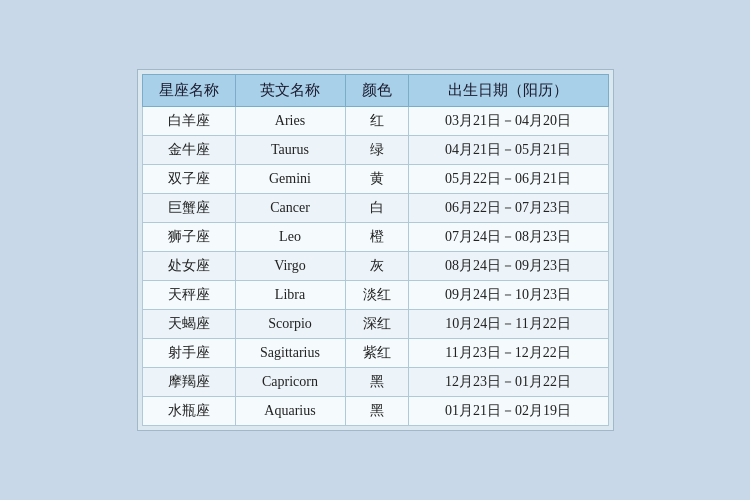  Describe the element at coordinates (508, 238) in the screenshot. I see `cell-date: 07月24日－08月23日` at that location.